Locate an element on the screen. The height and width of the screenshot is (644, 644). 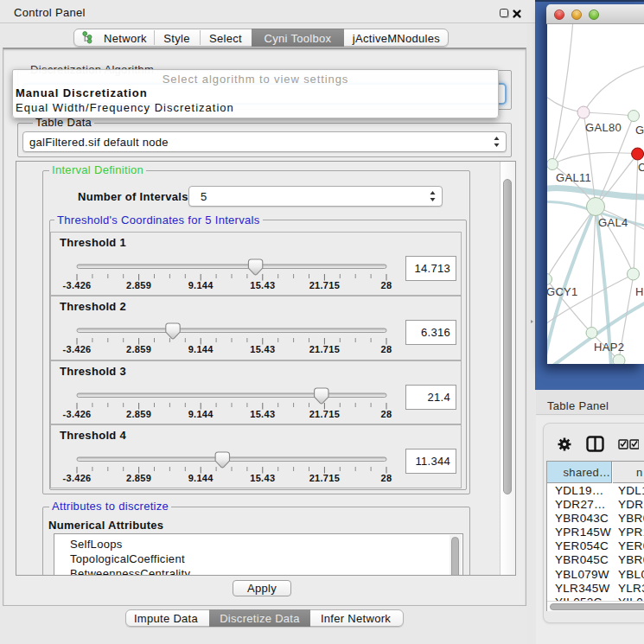
svg-text: GAL11 is located at coordinates (574, 178).